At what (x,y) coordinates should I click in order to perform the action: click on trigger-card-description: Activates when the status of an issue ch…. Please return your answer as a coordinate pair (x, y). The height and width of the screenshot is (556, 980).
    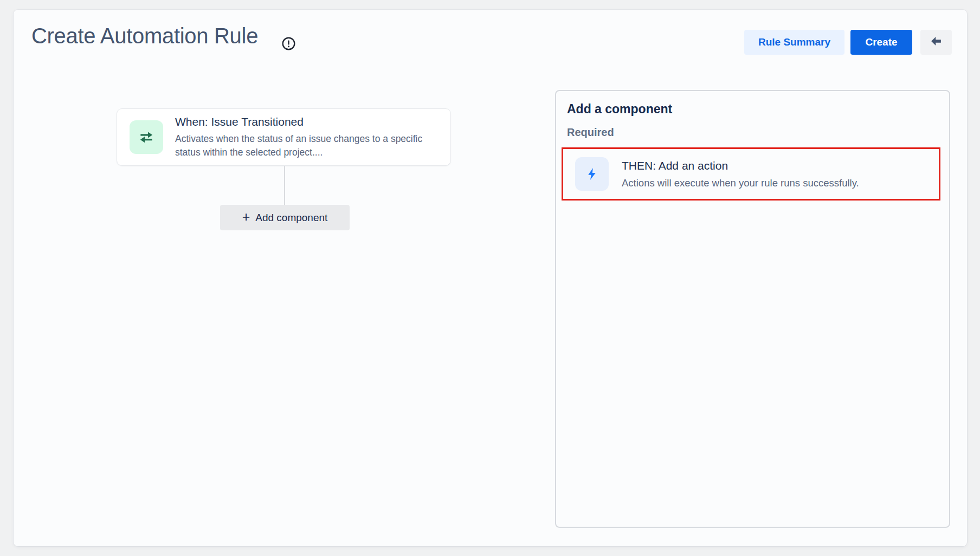
    Looking at the image, I should click on (307, 146).